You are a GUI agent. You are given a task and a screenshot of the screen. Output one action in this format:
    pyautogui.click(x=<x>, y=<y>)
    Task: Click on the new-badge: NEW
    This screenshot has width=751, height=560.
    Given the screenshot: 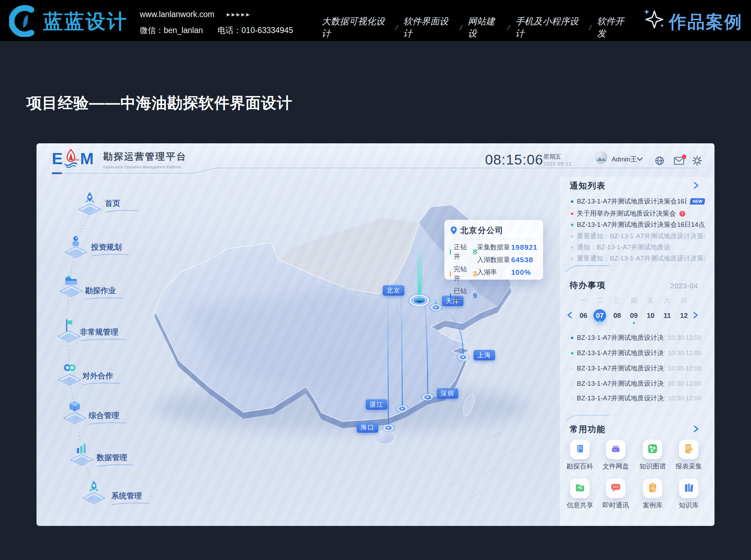 What is the action you would take?
    pyautogui.click(x=697, y=201)
    